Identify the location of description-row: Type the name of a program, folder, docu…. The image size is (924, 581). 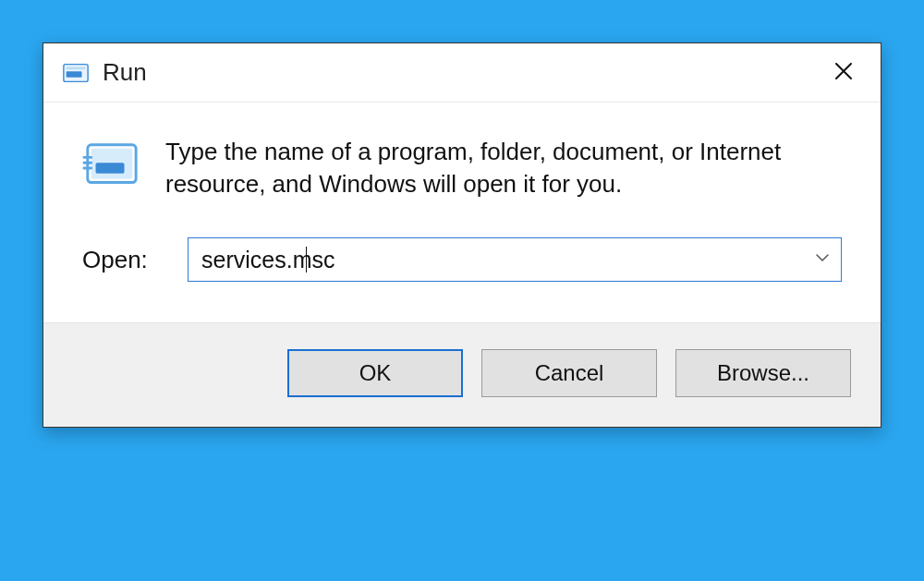
(462, 168).